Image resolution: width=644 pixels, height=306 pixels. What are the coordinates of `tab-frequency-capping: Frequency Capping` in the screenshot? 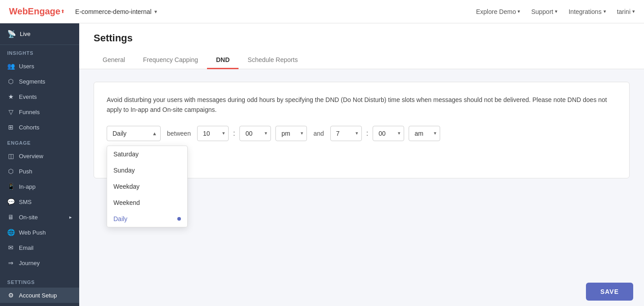 It's located at (171, 60).